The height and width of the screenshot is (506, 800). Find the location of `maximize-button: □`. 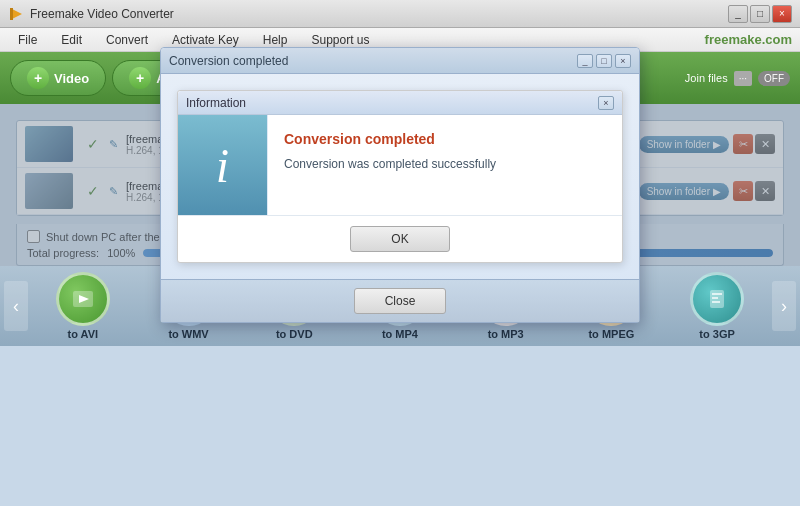

maximize-button: □ is located at coordinates (760, 14).